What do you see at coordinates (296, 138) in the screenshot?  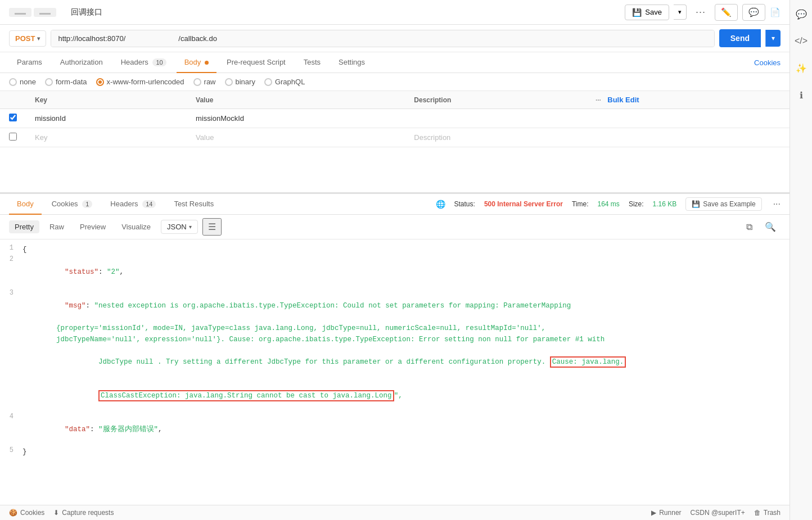 I see `row2-value: Value` at bounding box center [296, 138].